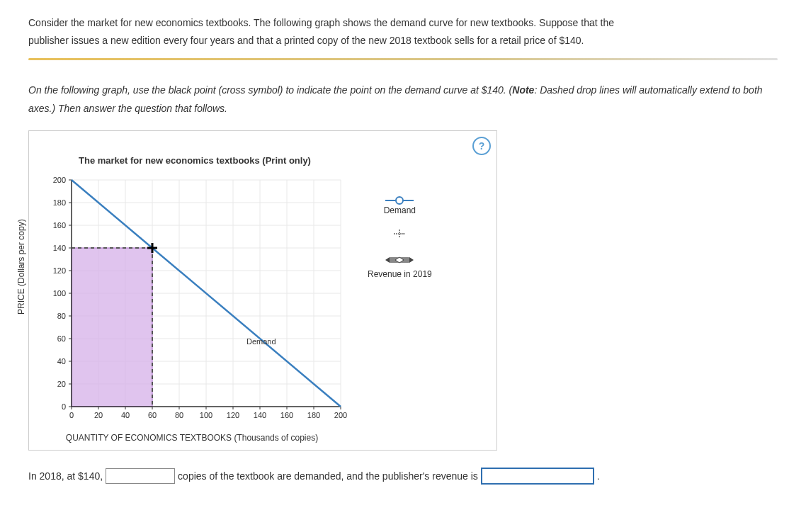  What do you see at coordinates (399, 235) in the screenshot?
I see `legend-point-tool` at bounding box center [399, 235].